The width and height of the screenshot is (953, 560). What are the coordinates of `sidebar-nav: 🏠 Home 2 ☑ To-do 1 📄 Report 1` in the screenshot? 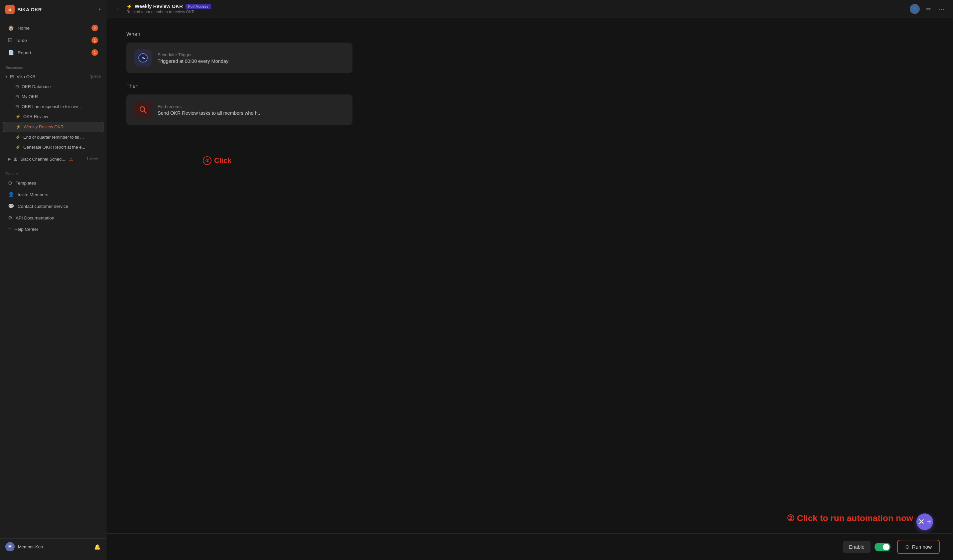 It's located at (53, 40).